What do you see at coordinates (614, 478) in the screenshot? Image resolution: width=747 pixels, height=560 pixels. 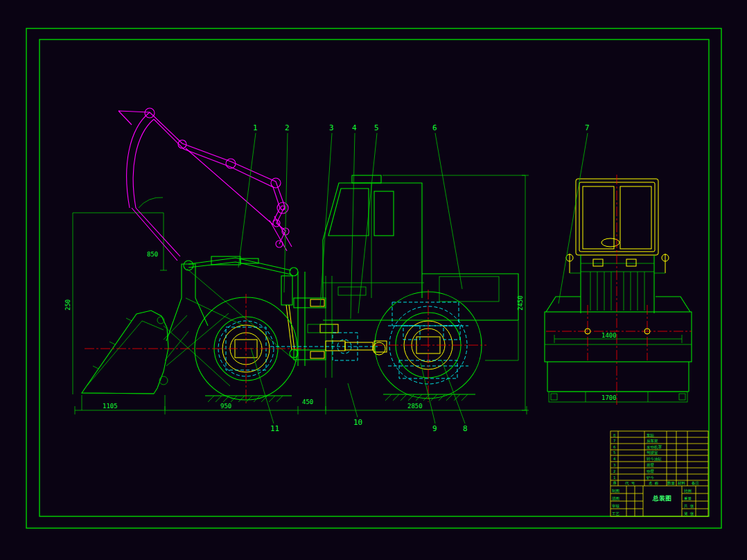 I see `bom-no: 1` at bounding box center [614, 478].